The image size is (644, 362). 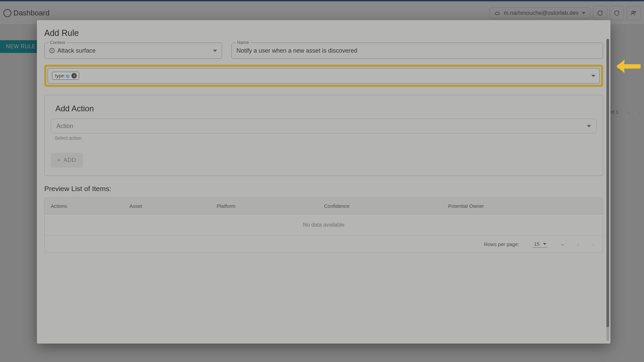 What do you see at coordinates (68, 76) in the screenshot?
I see `chip-value: ip` at bounding box center [68, 76].